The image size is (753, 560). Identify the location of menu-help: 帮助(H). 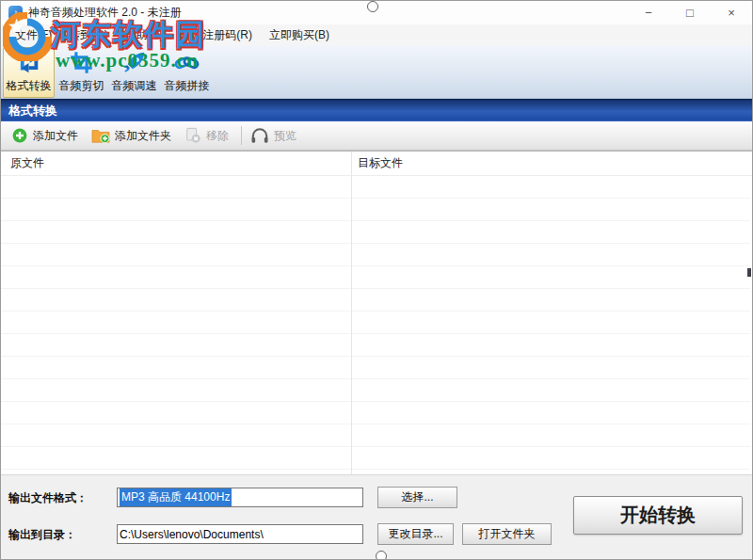
(145, 36).